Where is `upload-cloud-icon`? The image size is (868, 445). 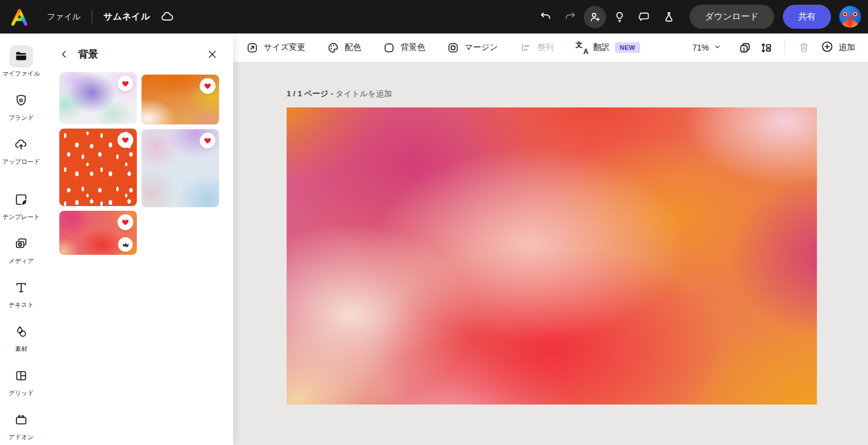 upload-cloud-icon is located at coordinates (21, 144).